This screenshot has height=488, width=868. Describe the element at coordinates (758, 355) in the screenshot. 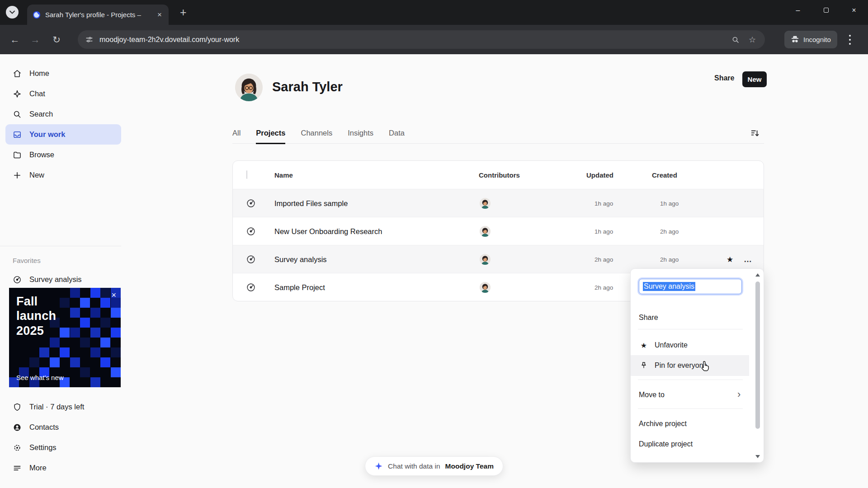

I see `scrollbar-thumb` at that location.